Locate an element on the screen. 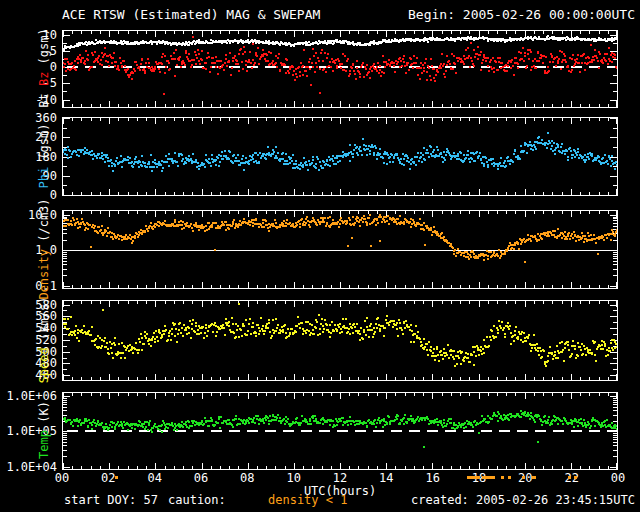  panel-speed is located at coordinates (340, 340).